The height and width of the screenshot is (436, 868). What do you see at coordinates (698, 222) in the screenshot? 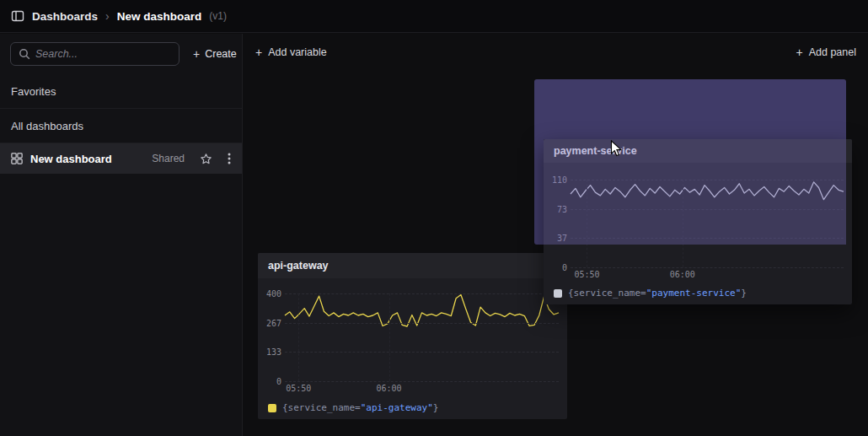
I see `panel-payment-service: payment-service 11073370 05:5006:00 {ser…` at bounding box center [698, 222].